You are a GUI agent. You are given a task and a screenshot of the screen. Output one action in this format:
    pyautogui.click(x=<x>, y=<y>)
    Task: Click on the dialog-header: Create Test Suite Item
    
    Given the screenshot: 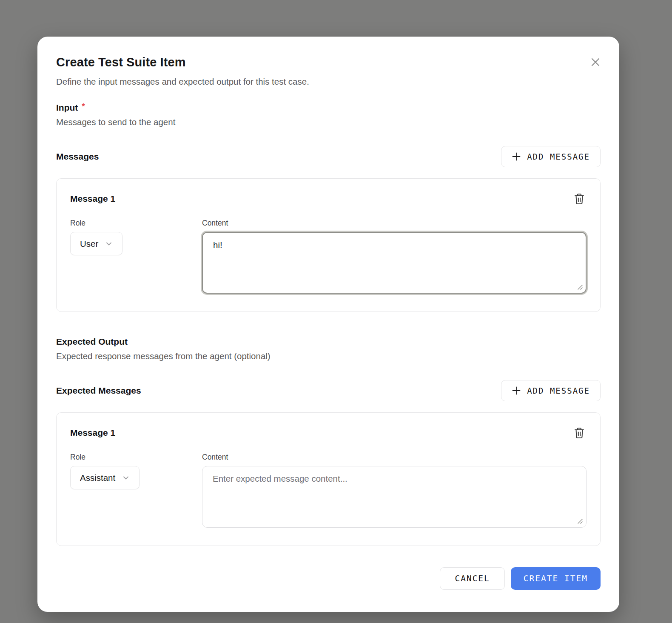 What is the action you would take?
    pyautogui.click(x=328, y=62)
    